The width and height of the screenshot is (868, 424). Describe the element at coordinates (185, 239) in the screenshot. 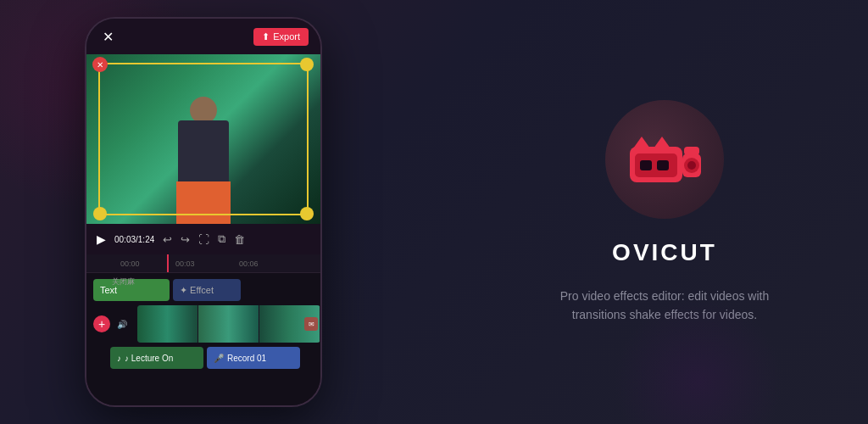

I see `redo-button: ↪` at that location.